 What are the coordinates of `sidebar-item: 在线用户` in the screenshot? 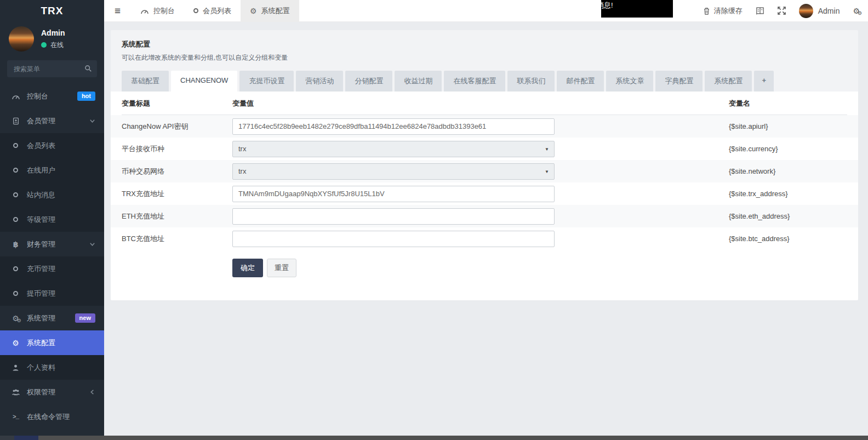 It's located at (52, 170).